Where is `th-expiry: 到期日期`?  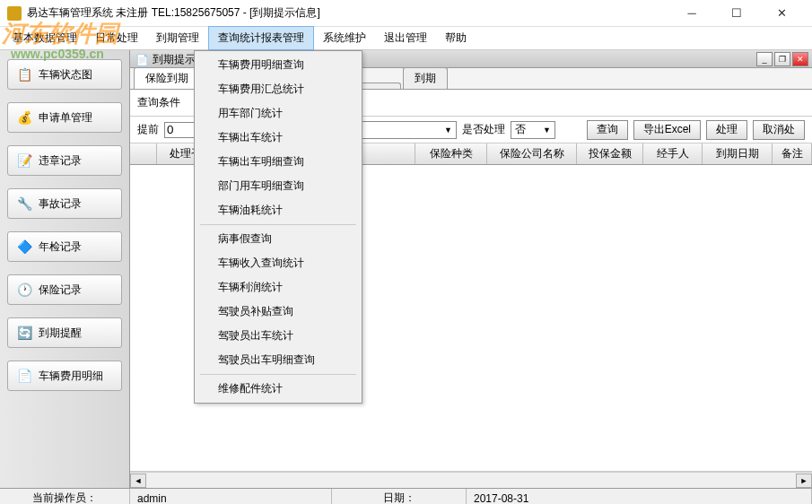
th-expiry: 到期日期 is located at coordinates (738, 154).